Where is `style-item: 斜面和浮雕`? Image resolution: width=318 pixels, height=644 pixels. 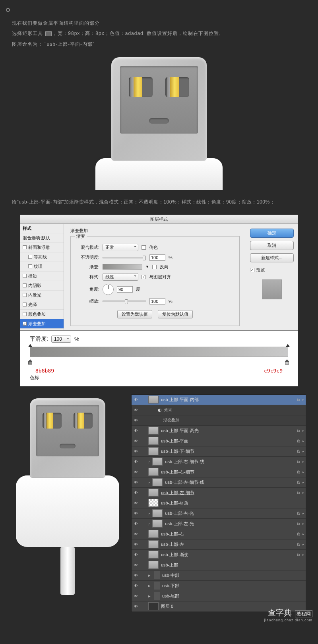 style-item: 斜面和浮雕 is located at coordinates (42, 248).